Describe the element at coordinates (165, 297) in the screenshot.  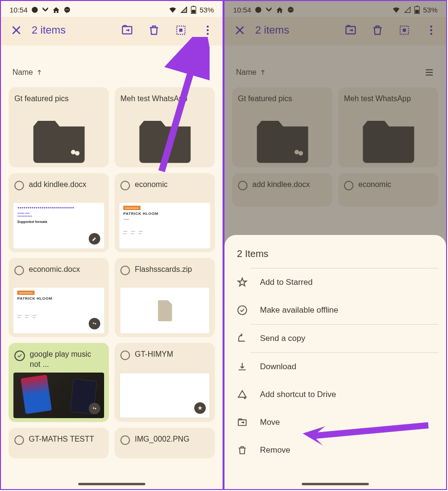
I see `file-card: Flashsscards.zip` at that location.